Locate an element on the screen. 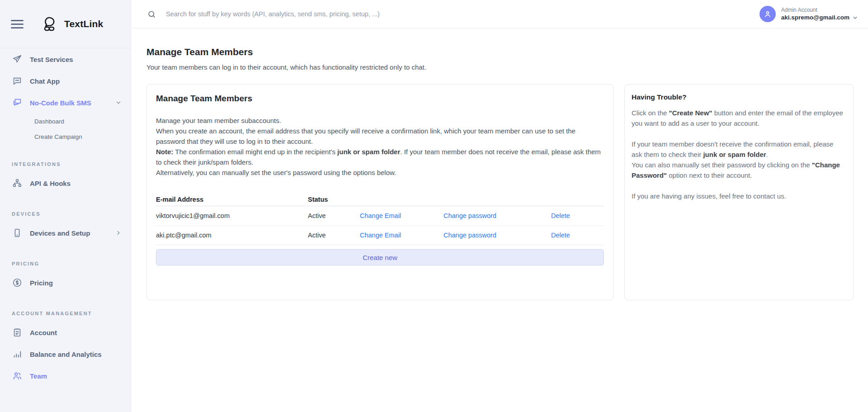 The width and height of the screenshot is (868, 412). help-text: You can also manually set their password… is located at coordinates (722, 165).